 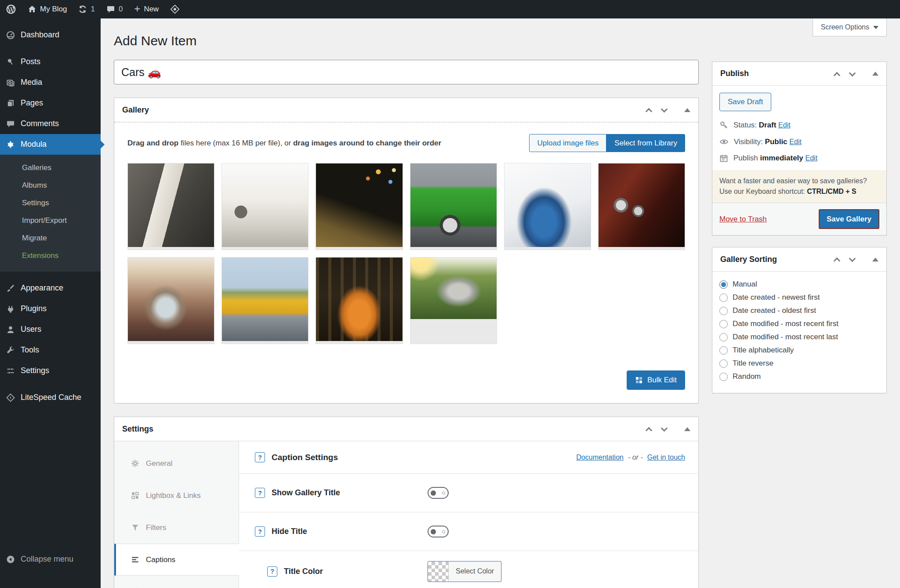 What do you see at coordinates (666, 457) in the screenshot?
I see `get-in-touch-link: Get in touch` at bounding box center [666, 457].